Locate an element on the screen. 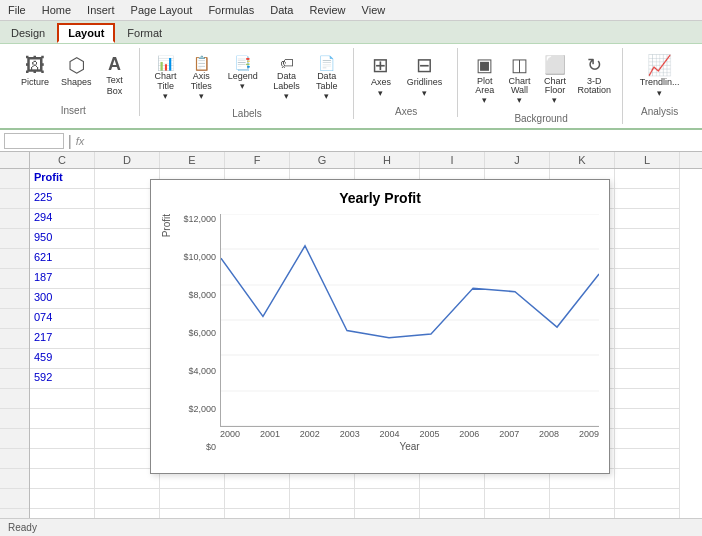 The height and width of the screenshot is (536, 702). textbox-button: A TextBox is located at coordinates (115, 76).